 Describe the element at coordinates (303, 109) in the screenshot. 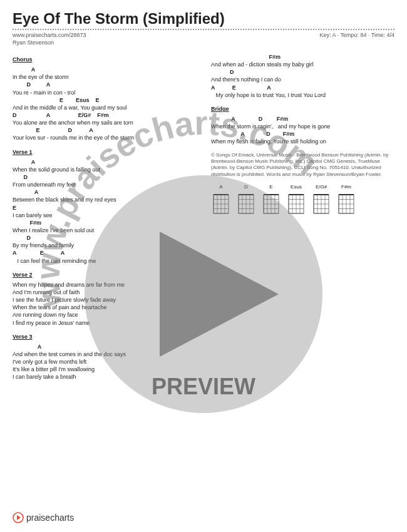

I see `section-label-bridge: Bridge` at that location.